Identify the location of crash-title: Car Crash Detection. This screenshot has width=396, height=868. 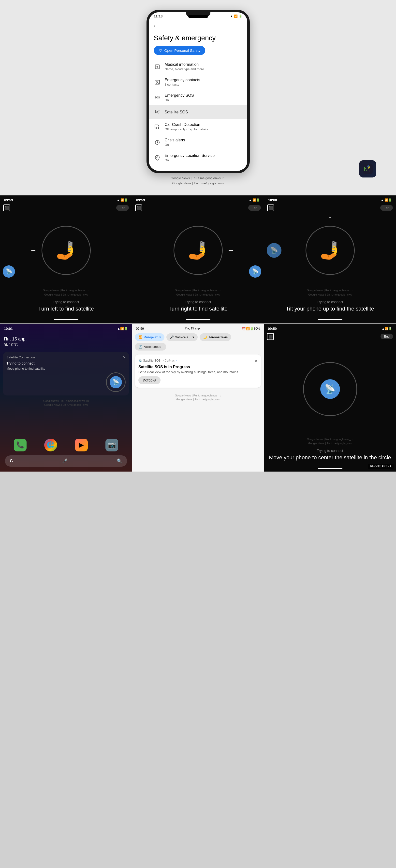
(204, 125).